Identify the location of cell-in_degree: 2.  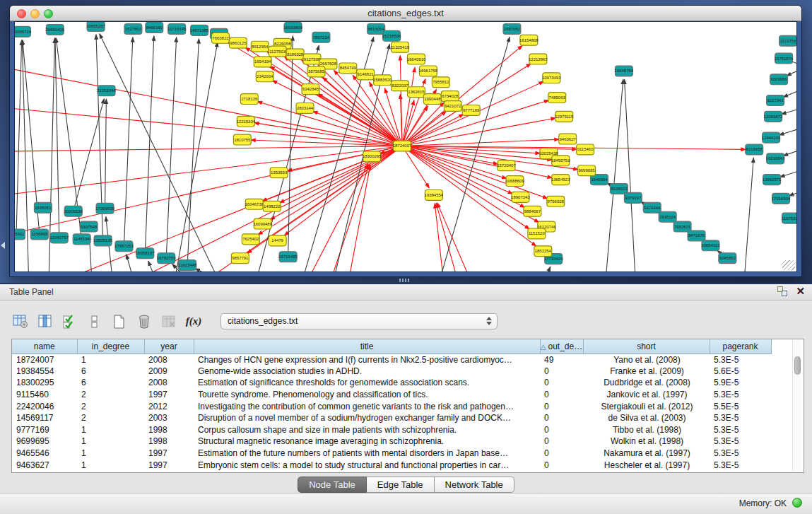
(110, 419).